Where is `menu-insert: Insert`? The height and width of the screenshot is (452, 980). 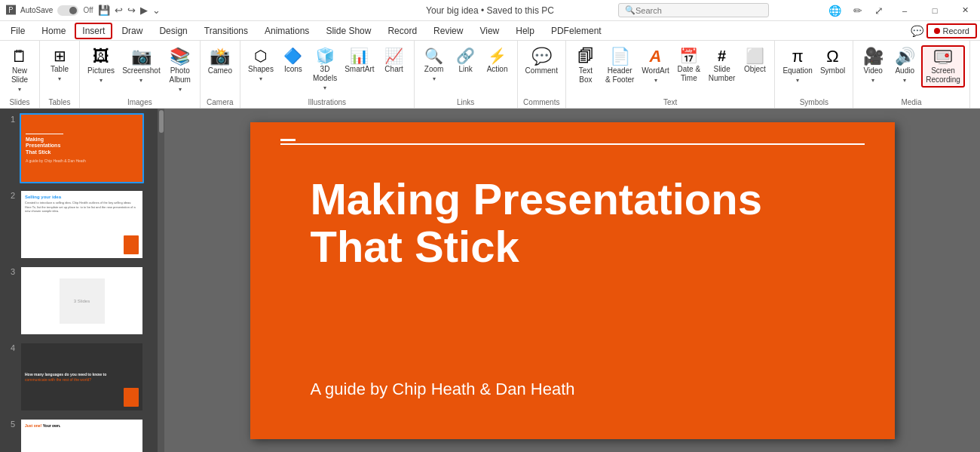
menu-insert: Insert is located at coordinates (93, 31).